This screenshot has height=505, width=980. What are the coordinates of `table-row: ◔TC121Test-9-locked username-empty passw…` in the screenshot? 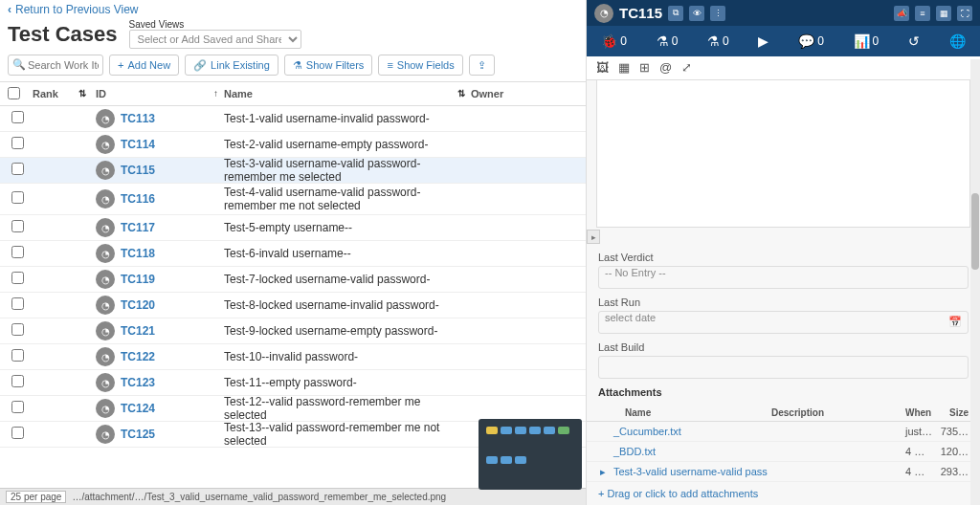 It's located at (293, 331).